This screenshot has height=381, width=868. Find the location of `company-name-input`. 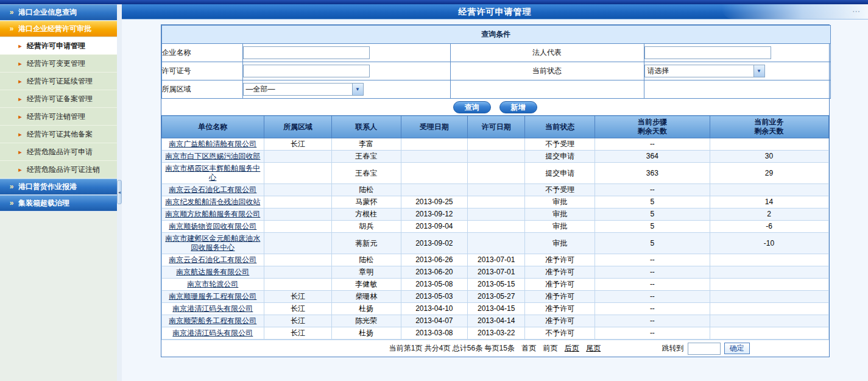

company-name-input is located at coordinates (306, 52).